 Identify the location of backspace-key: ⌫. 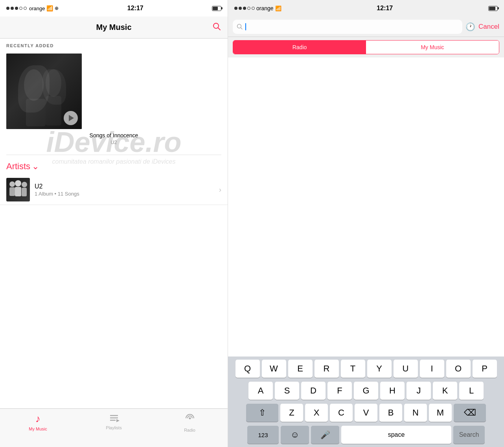
(470, 413).